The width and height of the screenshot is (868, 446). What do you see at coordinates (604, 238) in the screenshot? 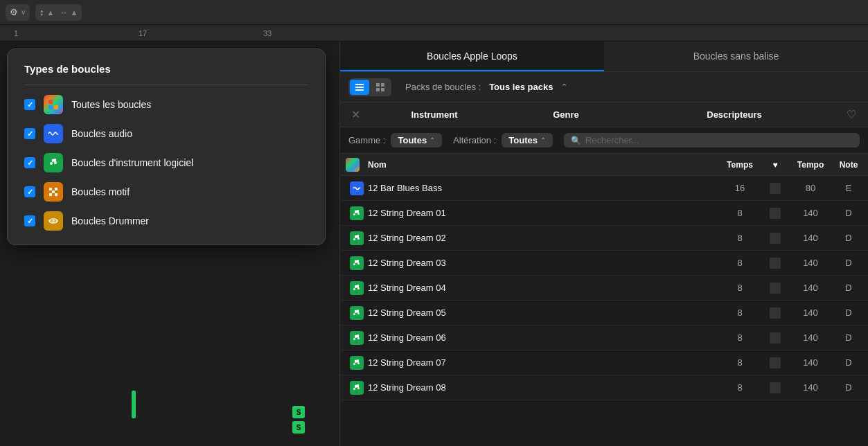
I see `list-item: 12 String Dream 02 8 140 D` at bounding box center [604, 238].